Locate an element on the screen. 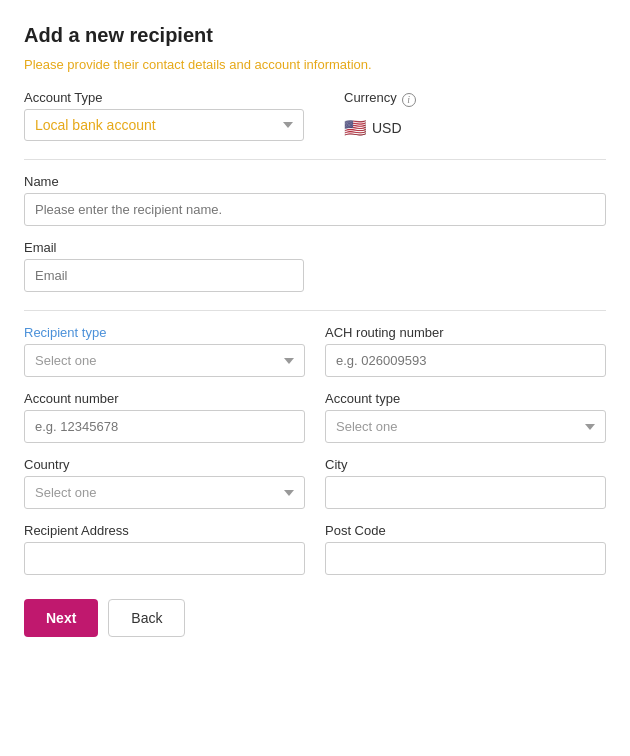 The image size is (630, 756). email-input is located at coordinates (164, 276).